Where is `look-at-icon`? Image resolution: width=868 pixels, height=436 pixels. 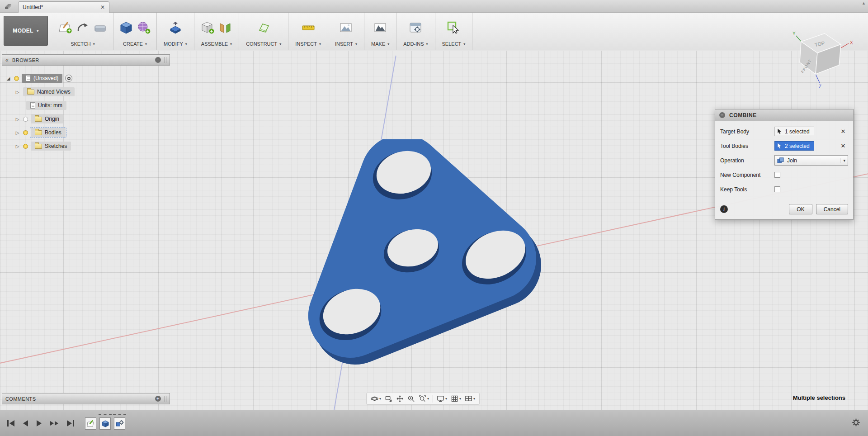
look-at-icon is located at coordinates (389, 399).